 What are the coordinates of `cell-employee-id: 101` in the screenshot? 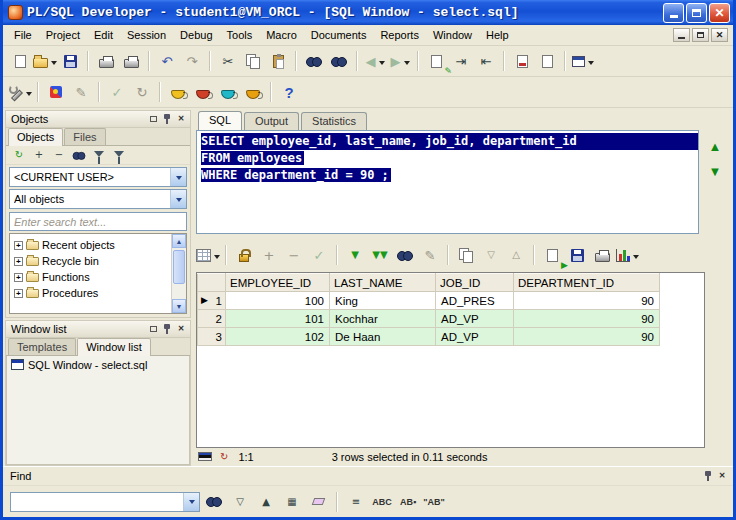 It's located at (278, 319).